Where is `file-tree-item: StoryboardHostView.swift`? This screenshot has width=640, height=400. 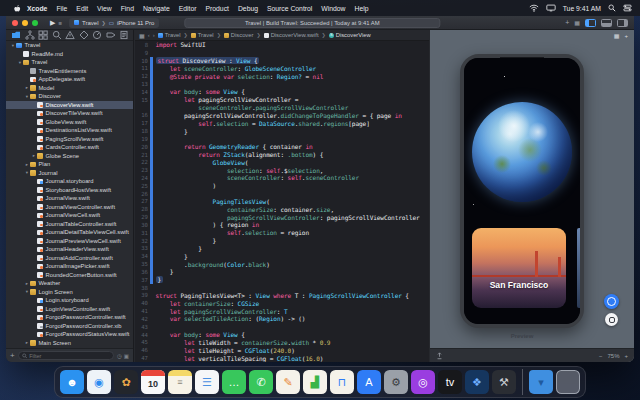
file-tree-item: StoryboardHostView.swift is located at coordinates (70, 190).